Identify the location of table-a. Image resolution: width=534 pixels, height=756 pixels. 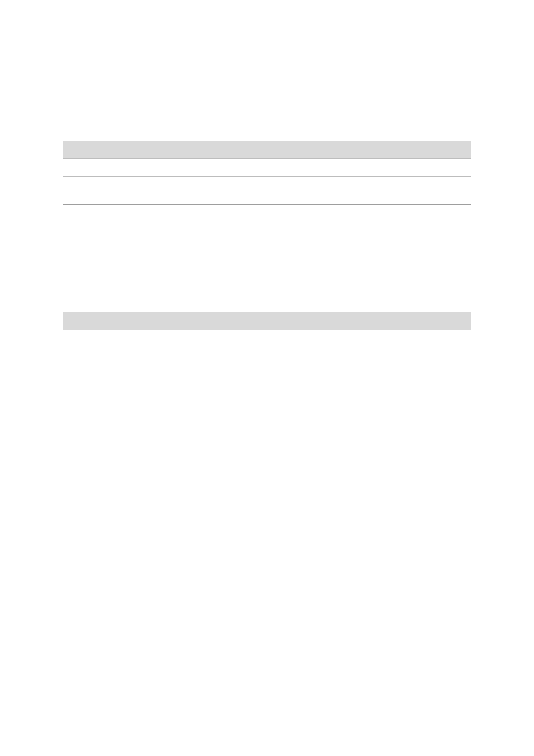
(268, 172).